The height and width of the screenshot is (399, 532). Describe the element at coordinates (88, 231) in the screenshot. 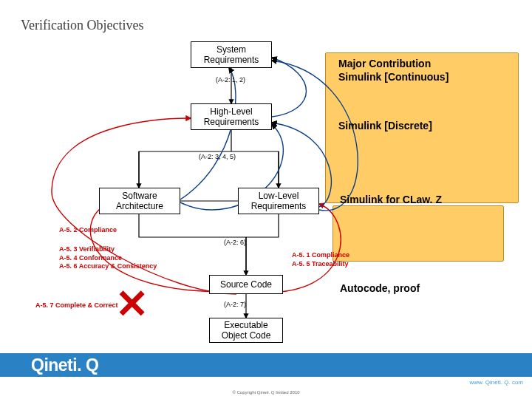

I see `label-a52-compliance: A-5. 2 Compliance` at that location.